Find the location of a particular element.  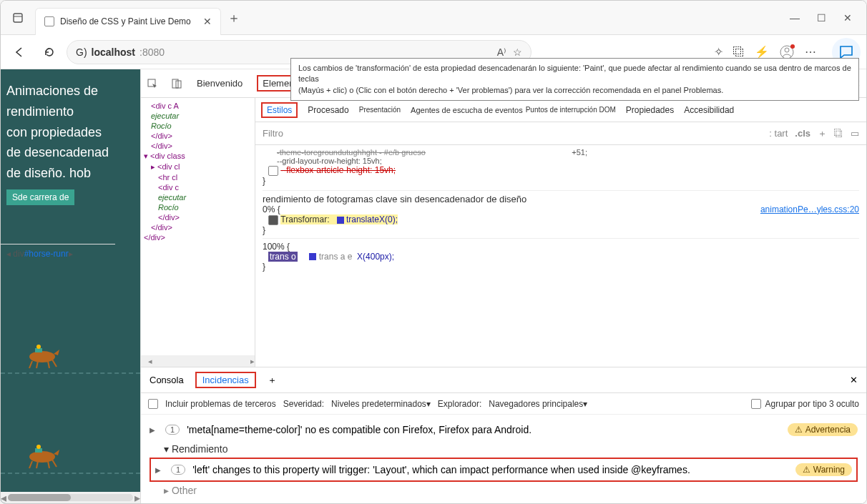

issue-text: 'meta[name=theme-color]' no es compatibl… is located at coordinates (484, 430).